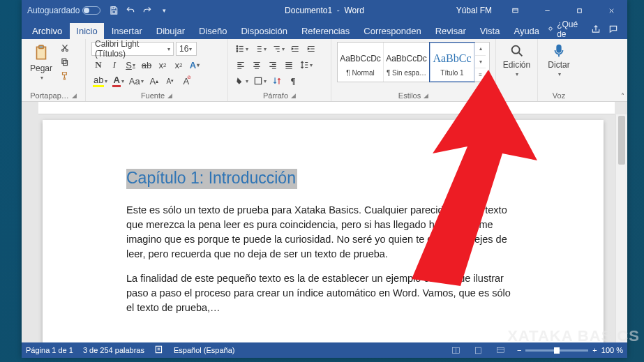  What do you see at coordinates (558, 65) in the screenshot?
I see `dictate-label: Dictar` at bounding box center [558, 65].